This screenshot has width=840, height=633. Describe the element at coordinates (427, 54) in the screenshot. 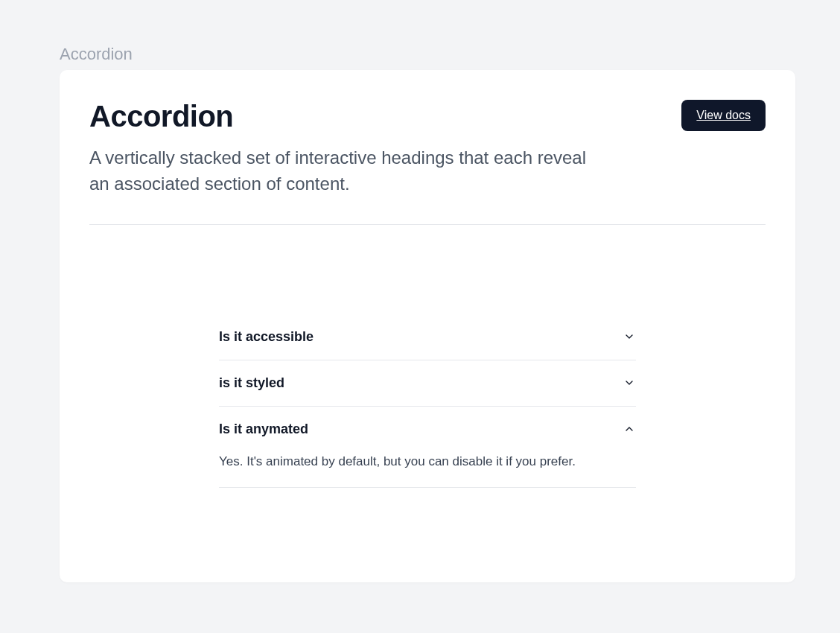

I see `breadcrumb: Accordion` at that location.